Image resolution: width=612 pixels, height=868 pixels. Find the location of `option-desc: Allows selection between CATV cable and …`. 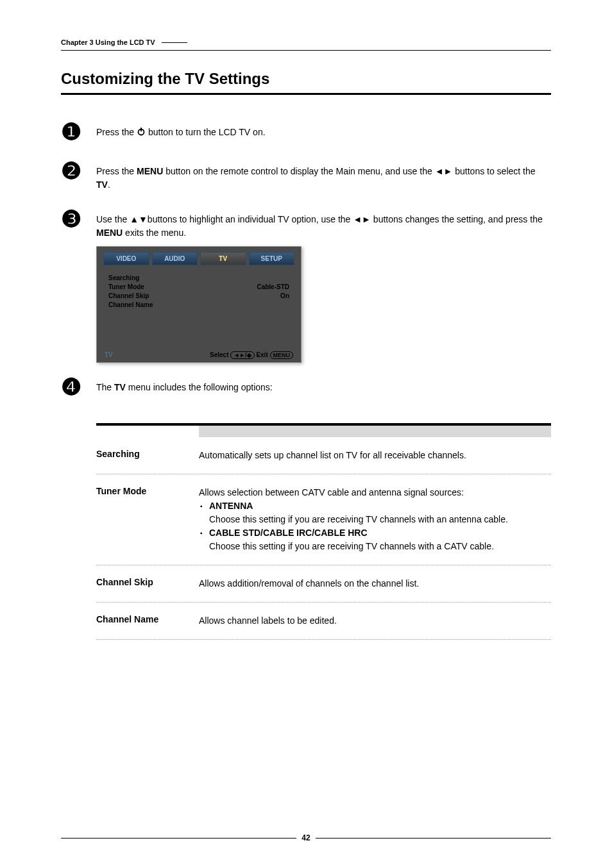

option-desc: Allows selection between CATV cable and … is located at coordinates (375, 519).